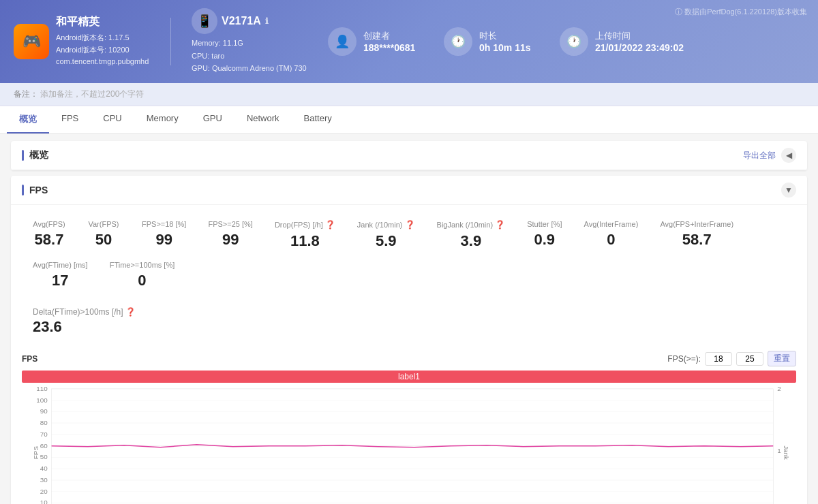 Image resolution: width=818 pixels, height=504 pixels. I want to click on svg-text: 2, so click(778, 388).